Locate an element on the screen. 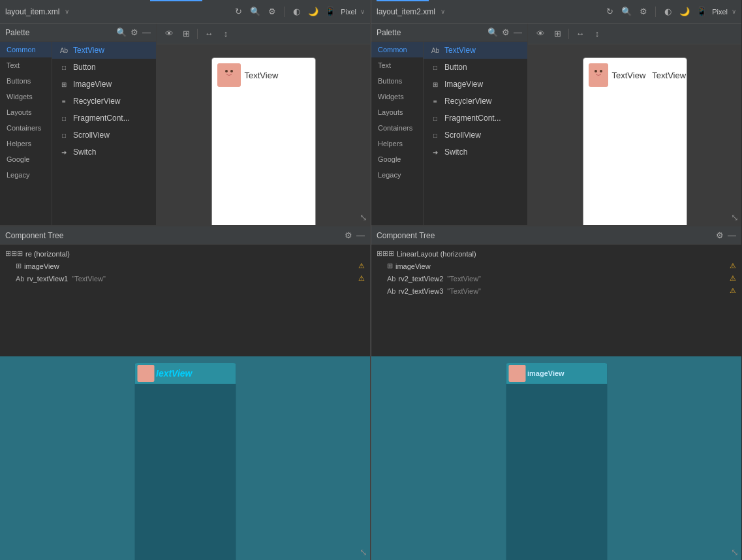 The image size is (742, 560). right-rotate-icon: ↻ is located at coordinates (610, 12).